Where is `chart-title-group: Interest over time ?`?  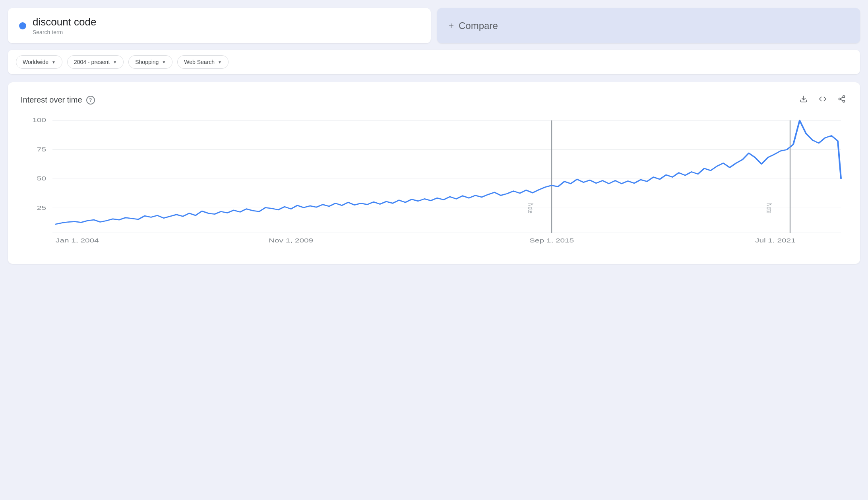 chart-title-group: Interest over time ? is located at coordinates (58, 100).